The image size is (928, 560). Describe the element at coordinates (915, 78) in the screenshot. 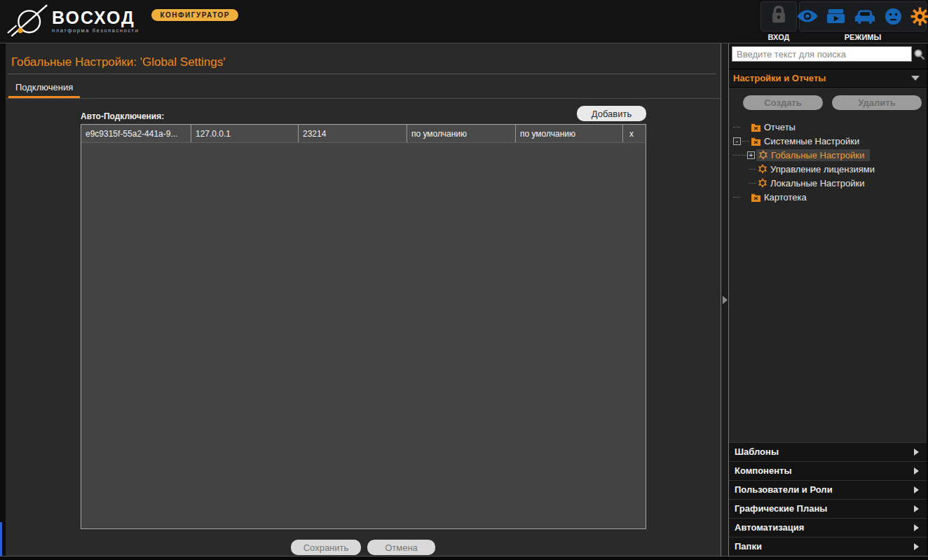

I see `chevron-down-icon` at that location.